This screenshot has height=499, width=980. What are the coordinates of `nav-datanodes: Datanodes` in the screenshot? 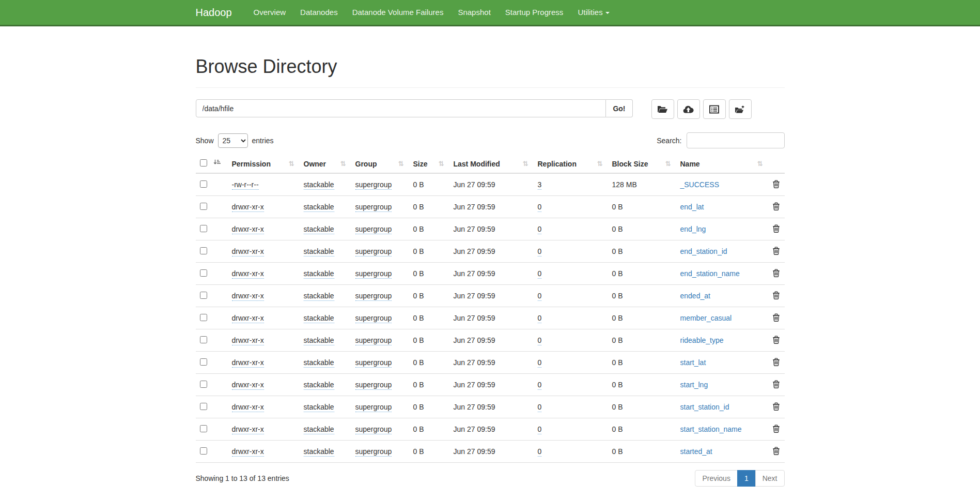 It's located at (319, 12).